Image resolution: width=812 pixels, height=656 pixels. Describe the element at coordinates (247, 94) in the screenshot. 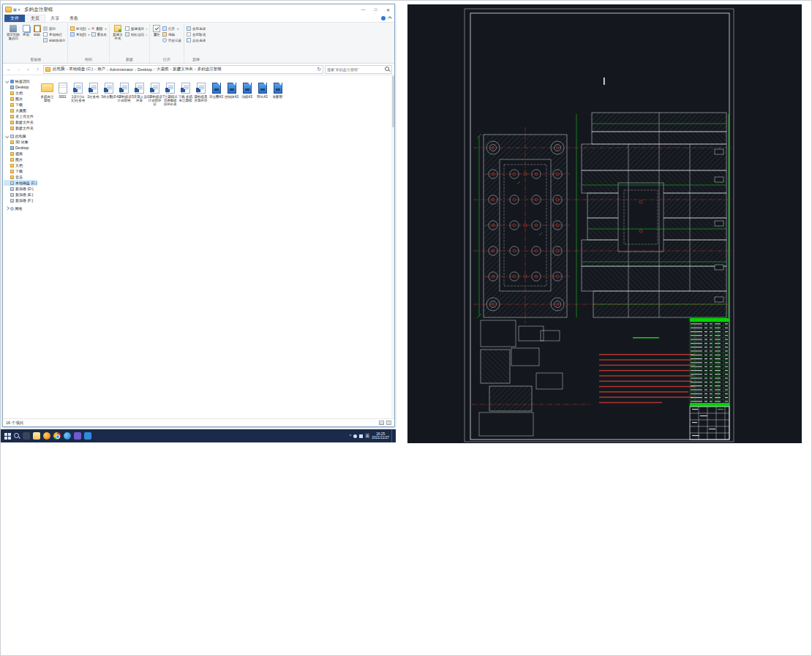

I see `file-item: 动模A3` at that location.